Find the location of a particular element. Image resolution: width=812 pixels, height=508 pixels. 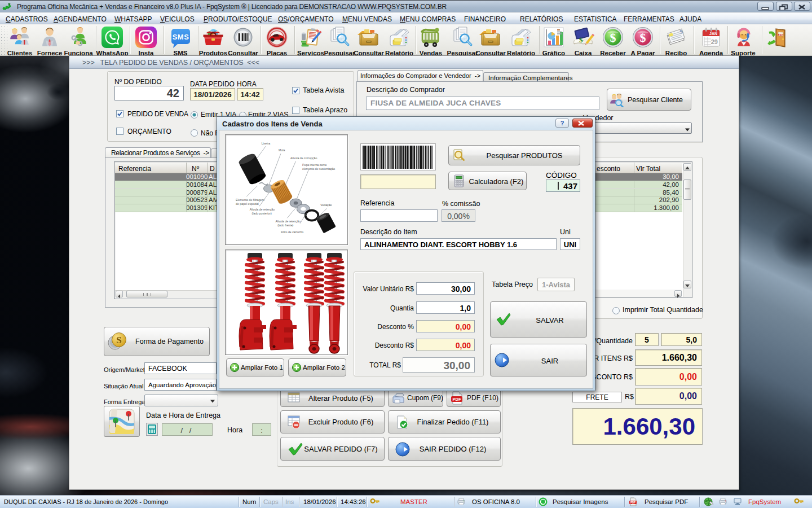

svg-text: Lixeira is located at coordinates (266, 143).